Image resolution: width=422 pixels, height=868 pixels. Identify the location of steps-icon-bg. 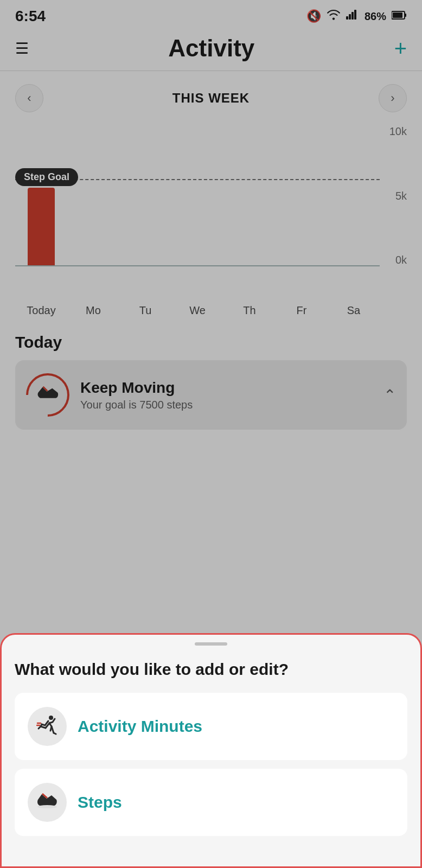
(47, 802).